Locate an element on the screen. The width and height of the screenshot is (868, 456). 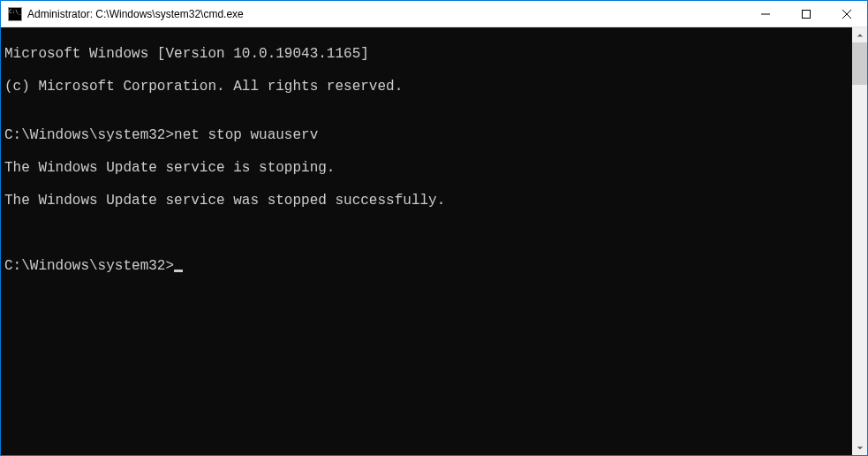
chevron-up-icon is located at coordinates (860, 35).